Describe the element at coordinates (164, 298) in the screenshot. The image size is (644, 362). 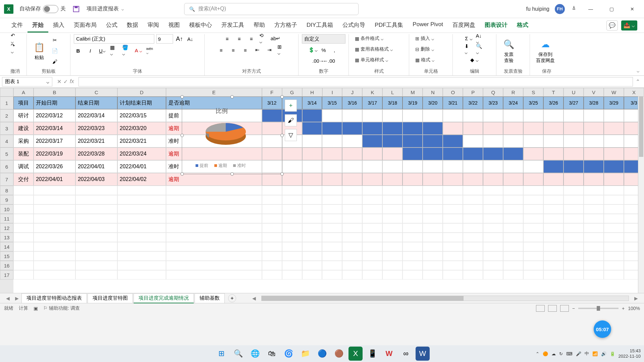
I see `sheet-tab: 项目进度完成逾期情况` at that location.